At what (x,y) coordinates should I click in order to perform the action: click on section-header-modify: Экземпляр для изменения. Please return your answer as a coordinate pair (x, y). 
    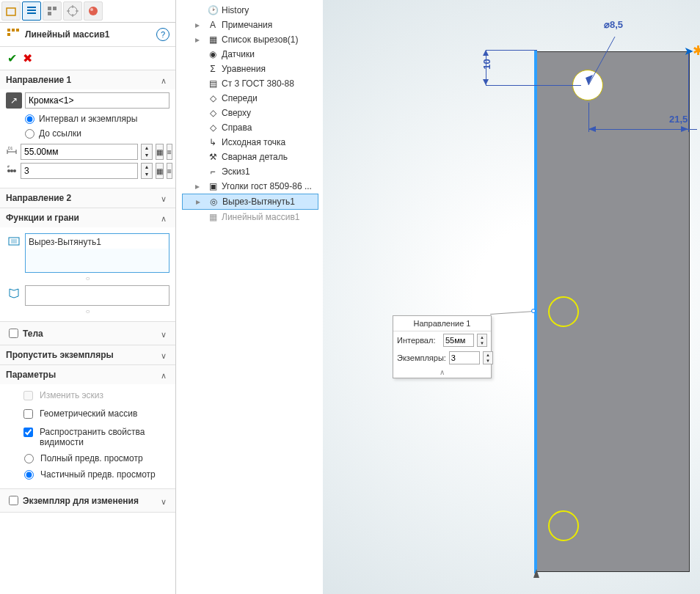
    Looking at the image, I should click on (88, 500).